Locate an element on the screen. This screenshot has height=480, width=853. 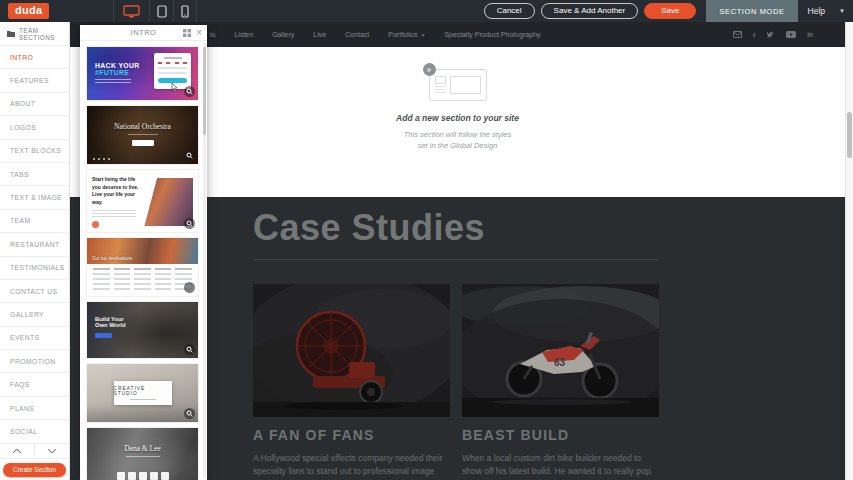
placeholder-subtitle: This section will follow the styles set … is located at coordinates (458, 140).